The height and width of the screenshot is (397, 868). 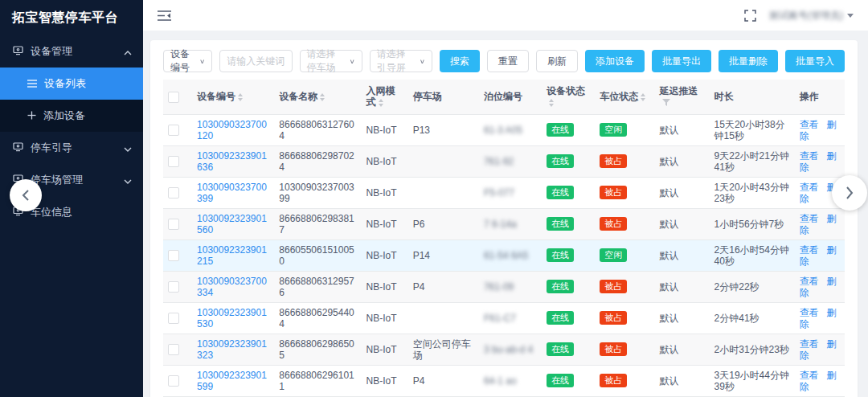 I want to click on duration: 1天20小时43分钟23秒, so click(x=752, y=193).